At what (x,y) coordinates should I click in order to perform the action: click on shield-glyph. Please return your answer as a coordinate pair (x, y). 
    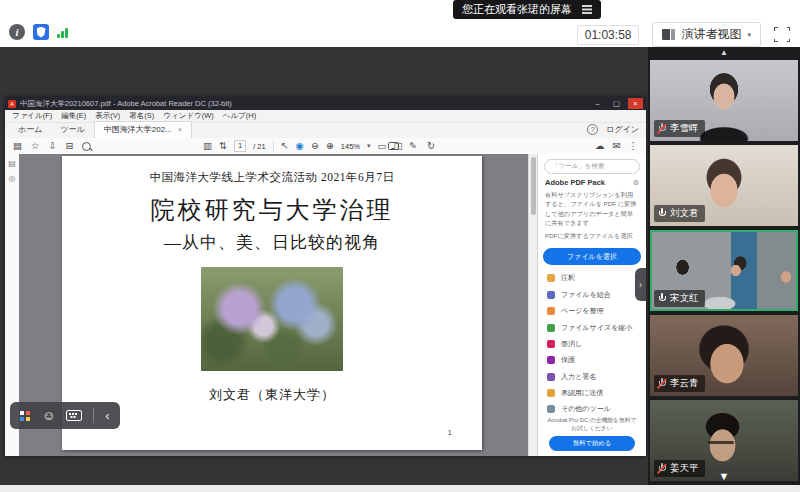
    Looking at the image, I should click on (42, 32).